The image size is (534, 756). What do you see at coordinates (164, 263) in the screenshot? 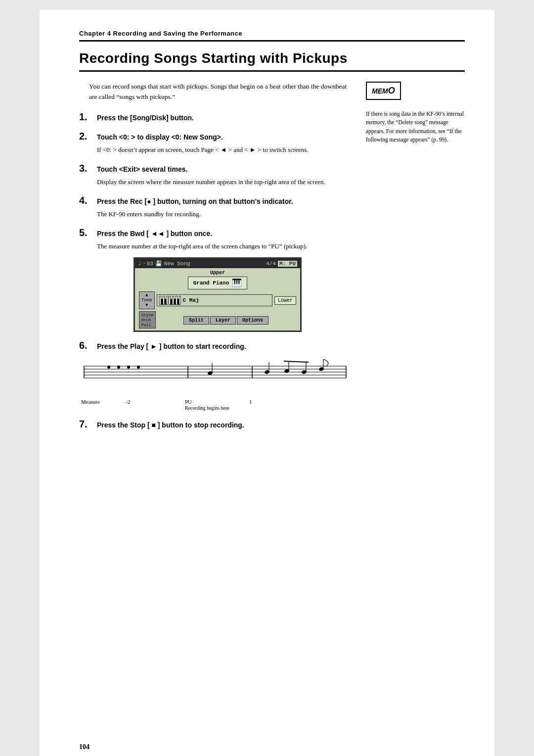
I see `lcd-left-info: ♩・93 💾 New Song` at bounding box center [164, 263].